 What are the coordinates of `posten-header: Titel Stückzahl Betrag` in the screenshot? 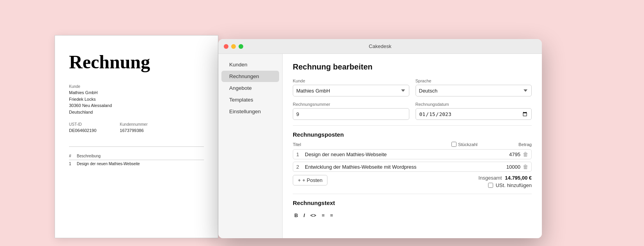 It's located at (412, 144).